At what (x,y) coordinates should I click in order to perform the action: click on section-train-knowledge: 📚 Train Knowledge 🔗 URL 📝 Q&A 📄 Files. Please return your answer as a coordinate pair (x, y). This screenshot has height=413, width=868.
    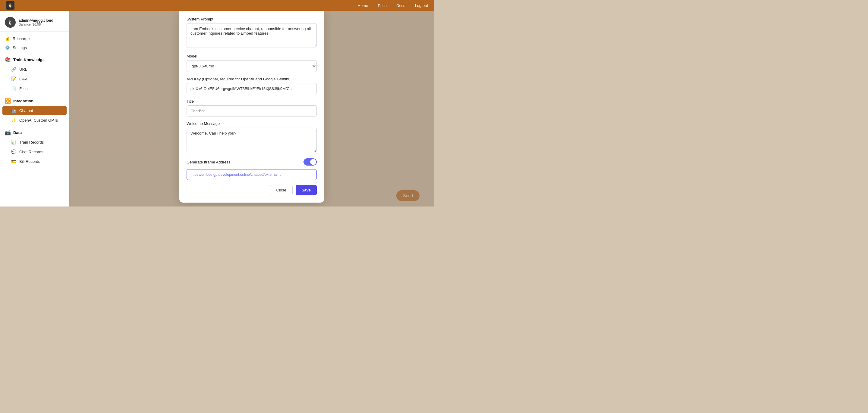
    Looking at the image, I should click on (34, 74).